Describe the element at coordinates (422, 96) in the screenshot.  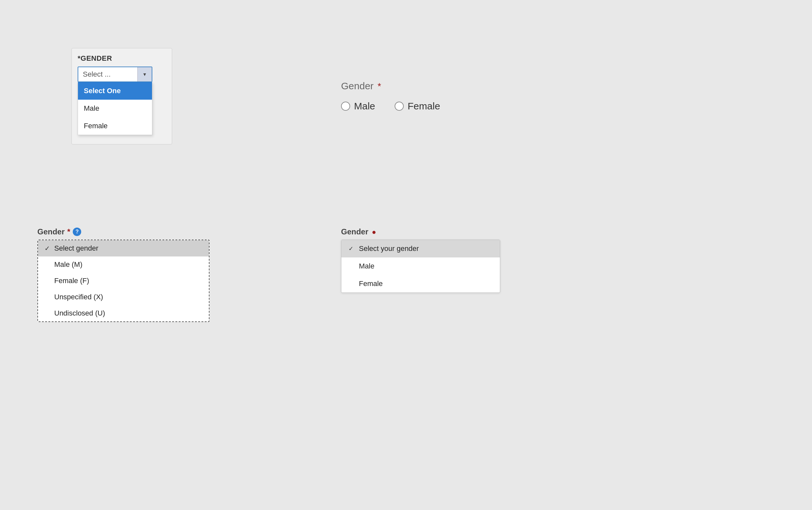
I see `radio-group-widget: Gender * Male Female` at that location.